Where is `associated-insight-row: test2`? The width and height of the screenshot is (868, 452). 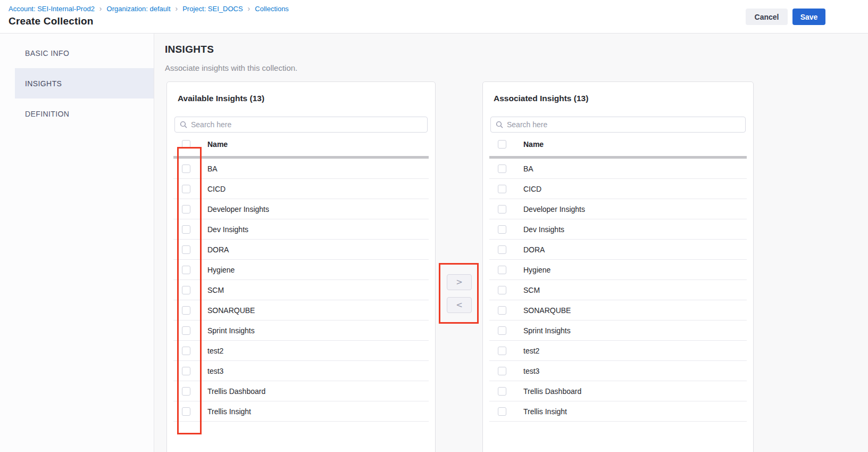 associated-insight-row: test2 is located at coordinates (618, 351).